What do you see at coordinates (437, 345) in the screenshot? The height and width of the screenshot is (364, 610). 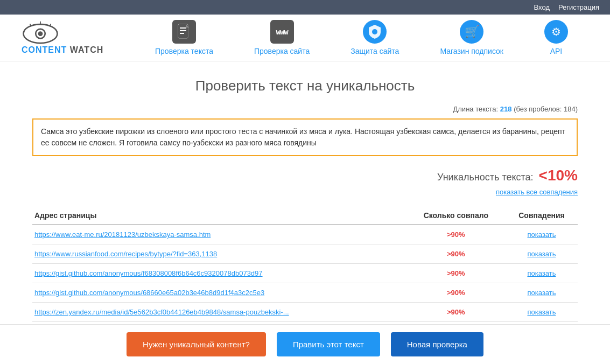 I see `new-check-button: Новая проверка` at bounding box center [437, 345].